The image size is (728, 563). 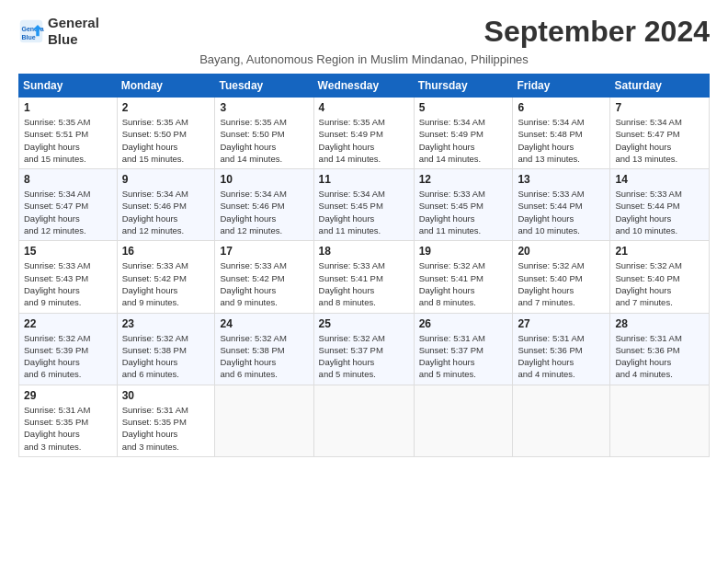 What do you see at coordinates (364, 349) in the screenshot?
I see `table-row: 25 Sunrise: 5:32 AM Sunset: 5:37 PM Dayl…` at bounding box center [364, 349].